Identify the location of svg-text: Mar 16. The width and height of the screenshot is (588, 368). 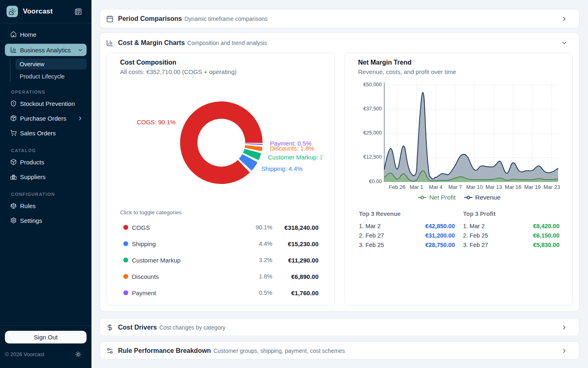
(513, 187).